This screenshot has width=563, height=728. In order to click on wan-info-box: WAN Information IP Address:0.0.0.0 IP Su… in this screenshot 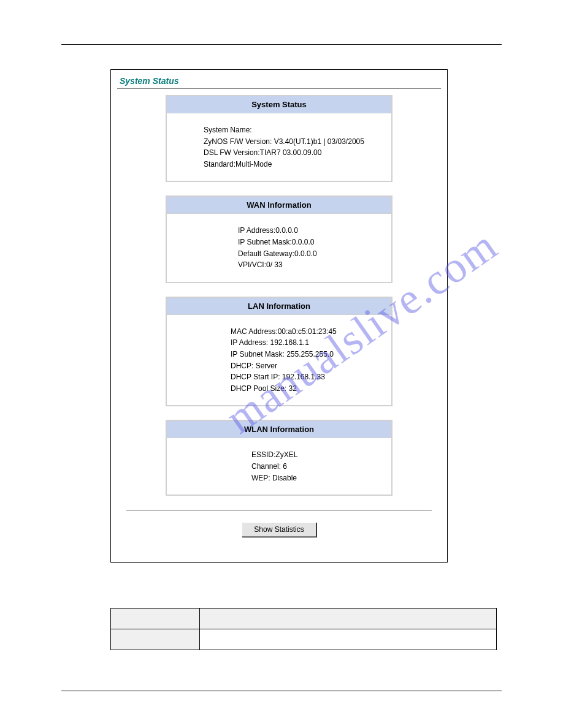, I will do `click(279, 239)`.